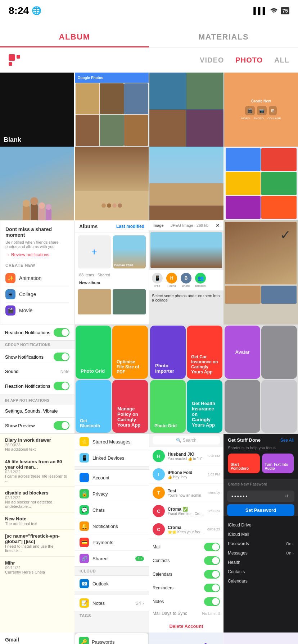  I want to click on note-diary: Diary in work drawer 26/03/23 No additio…, so click(37, 445).